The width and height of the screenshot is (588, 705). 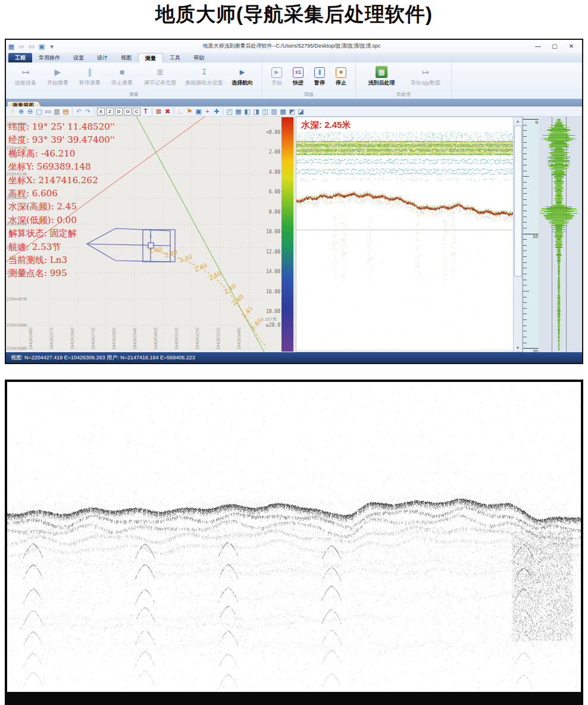 I want to click on tab-view: 视图, so click(x=126, y=58).